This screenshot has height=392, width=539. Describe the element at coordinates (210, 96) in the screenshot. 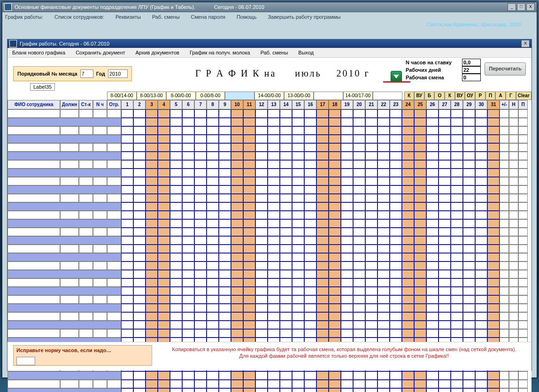

I see `shift-slot: 0-00/8-00` at that location.